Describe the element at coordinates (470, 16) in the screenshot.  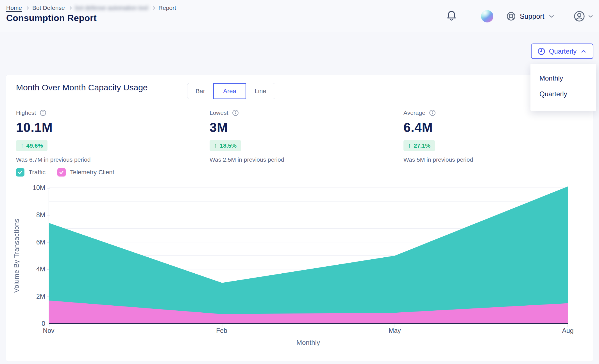
I see `header-divider` at that location.